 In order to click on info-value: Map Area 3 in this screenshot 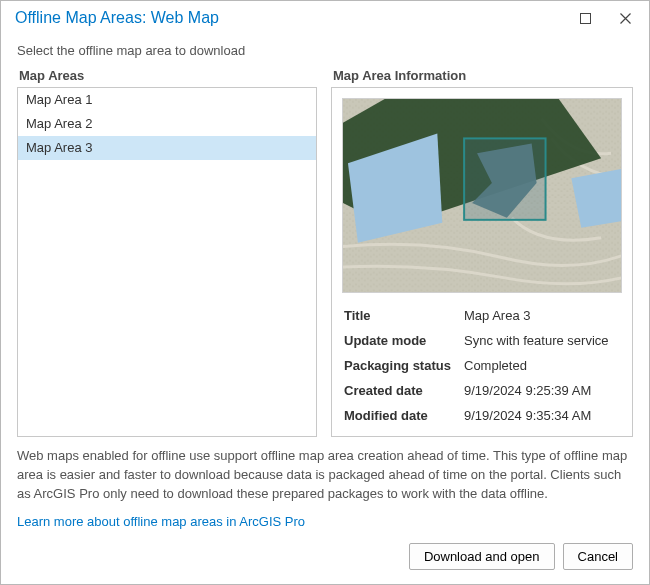, I will do `click(542, 316)`.